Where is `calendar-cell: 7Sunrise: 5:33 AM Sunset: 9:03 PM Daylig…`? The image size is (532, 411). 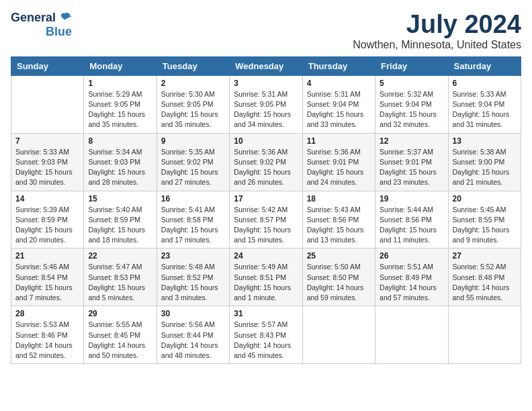
calendar-cell: 7Sunrise: 5:33 AM Sunset: 9:03 PM Daylig… is located at coordinates (48, 162).